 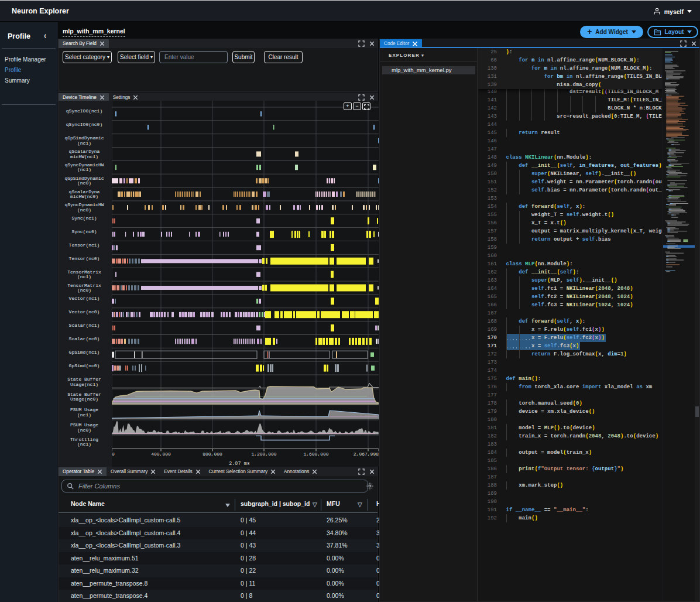 What do you see at coordinates (161, 454) in the screenshot?
I see `svg-text: 400,000` at bounding box center [161, 454].